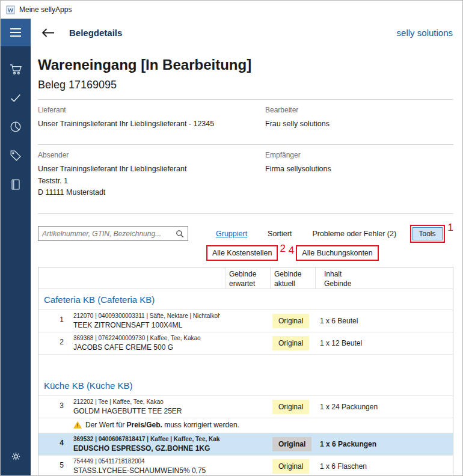  Describe the element at coordinates (245, 386) in the screenshot. I see `group-header-kueche: Küche KB (Küche KB)` at that location.